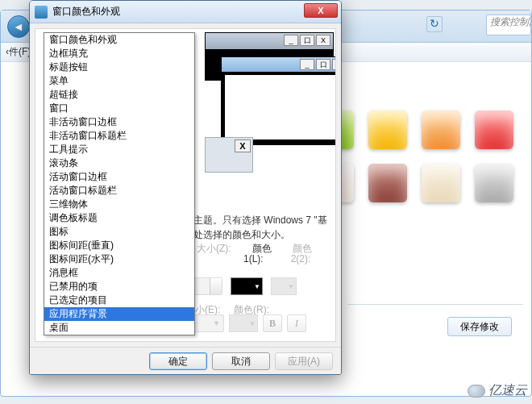 This screenshot has width=532, height=404. What do you see at coordinates (290, 259) in the screenshot?
I see `color-sub-row: 1(L): 2(2):` at bounding box center [290, 259].